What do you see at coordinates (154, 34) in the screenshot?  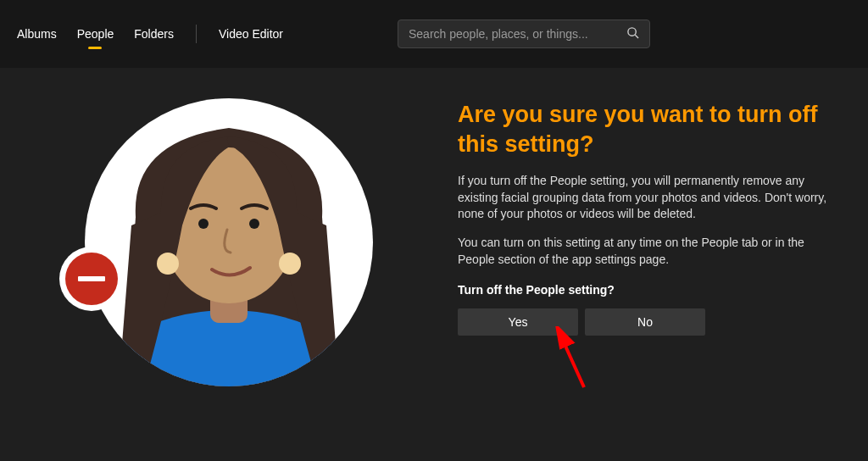 I see `tab-folders: Folders` at bounding box center [154, 34].